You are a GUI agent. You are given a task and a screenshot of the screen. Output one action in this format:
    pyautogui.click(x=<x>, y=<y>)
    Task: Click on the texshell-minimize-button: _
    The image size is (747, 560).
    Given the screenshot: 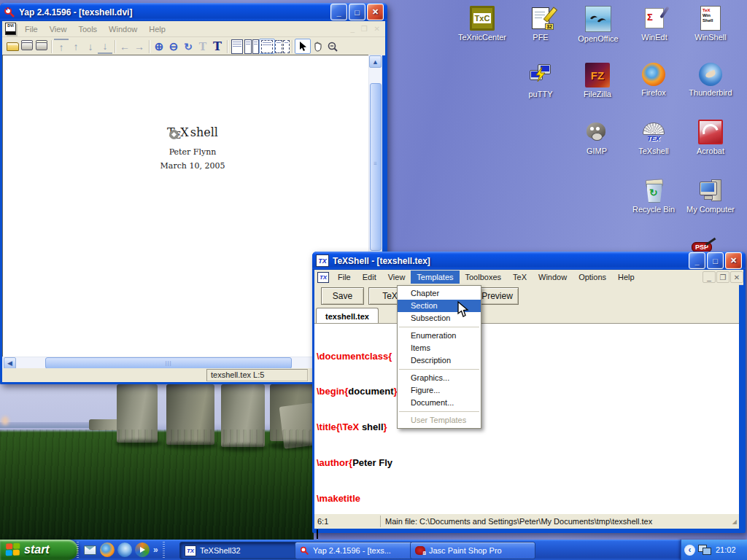 What is the action you would take?
    pyautogui.click(x=697, y=261)
    